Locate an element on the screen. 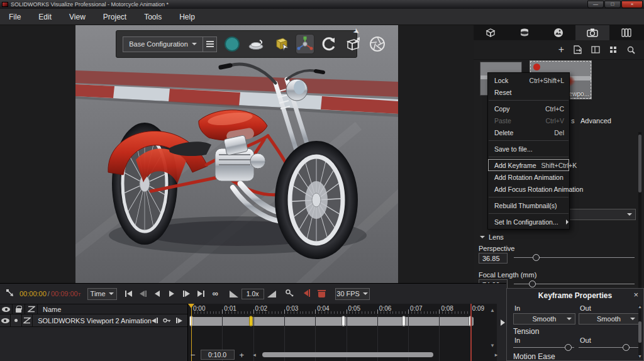  context-menu-item-paste: PasteCtrl+V is located at coordinates (528, 121).